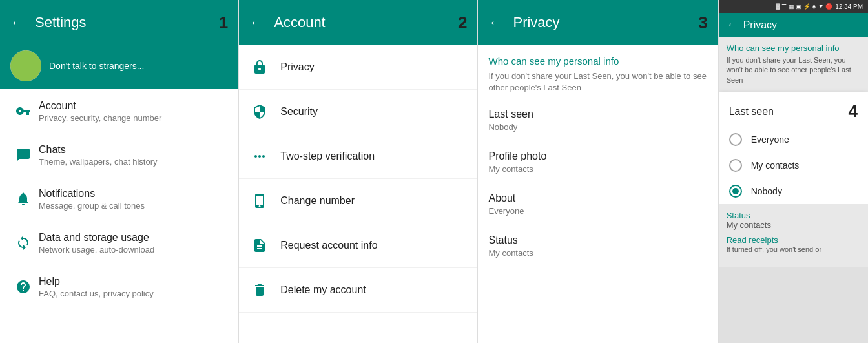 This screenshot has width=868, height=343. What do you see at coordinates (793, 225) in the screenshot?
I see `status-bottom-value: My contacts` at bounding box center [793, 225].